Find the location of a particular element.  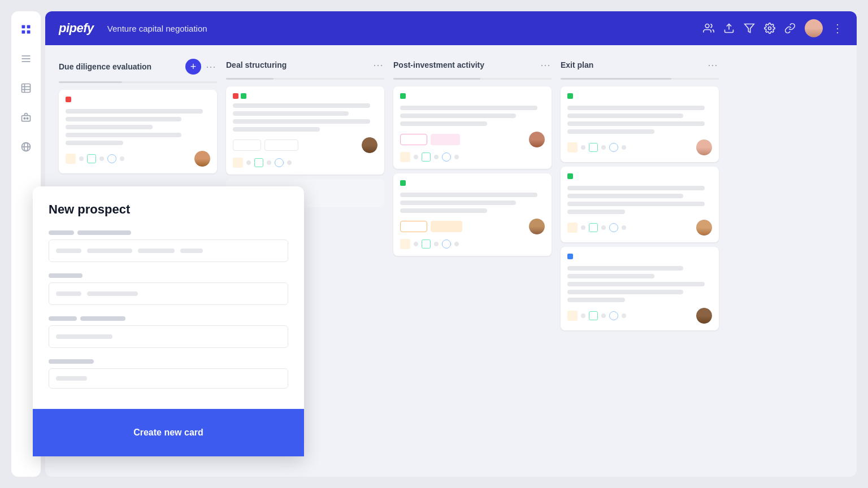

sidebar-item-list is located at coordinates (26, 59).